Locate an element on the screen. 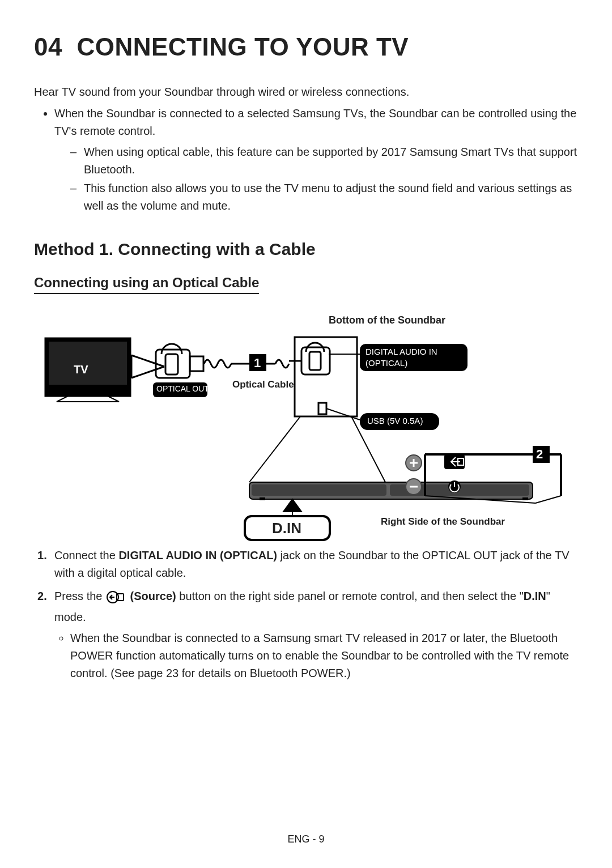  step-1-marker: 1 is located at coordinates (257, 363).